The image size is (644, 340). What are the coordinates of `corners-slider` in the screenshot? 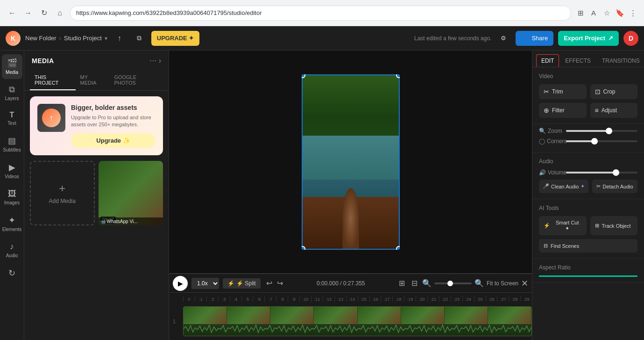 It's located at (602, 141).